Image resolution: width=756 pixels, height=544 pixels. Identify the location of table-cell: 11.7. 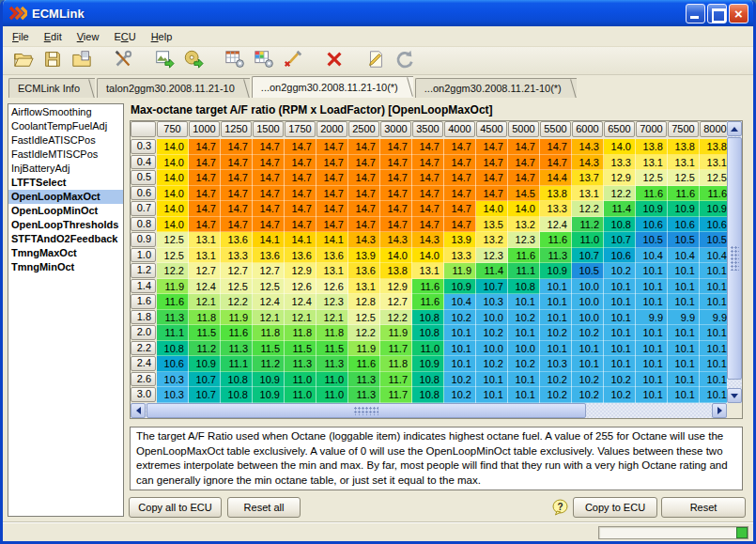
(396, 350).